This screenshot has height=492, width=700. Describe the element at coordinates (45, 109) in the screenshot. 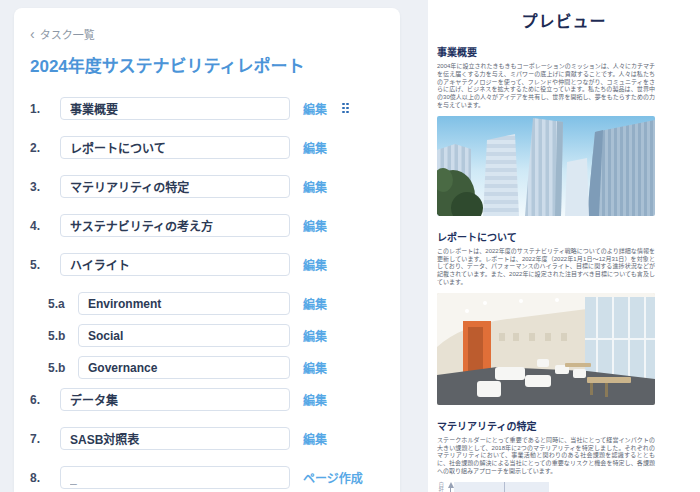

I see `section-number: 1.` at that location.